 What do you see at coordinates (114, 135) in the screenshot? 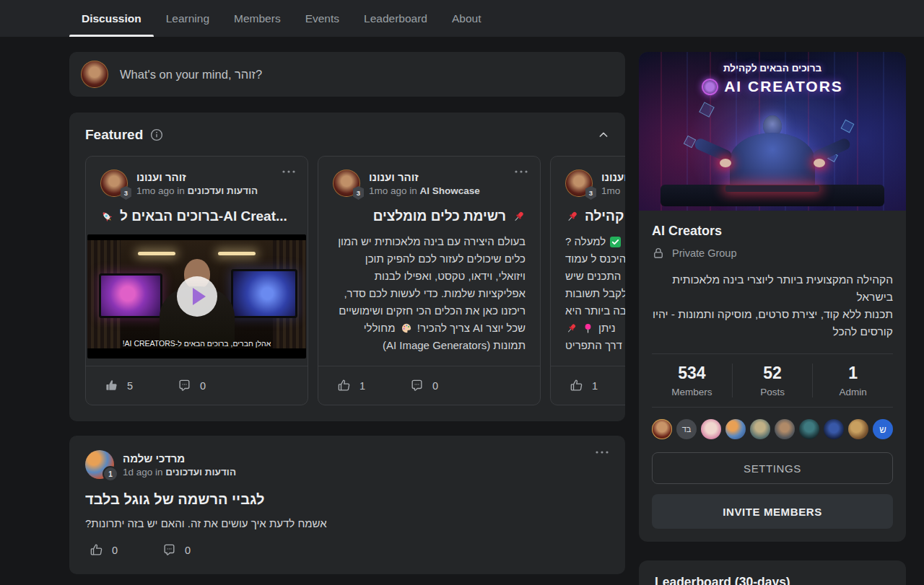
I see `featured-title: Featured` at bounding box center [114, 135].